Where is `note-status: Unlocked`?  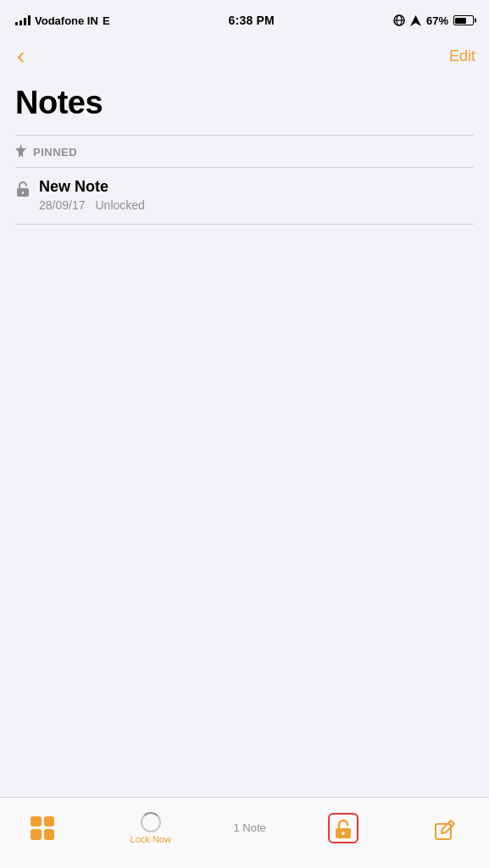
note-status: Unlocked is located at coordinates (120, 205).